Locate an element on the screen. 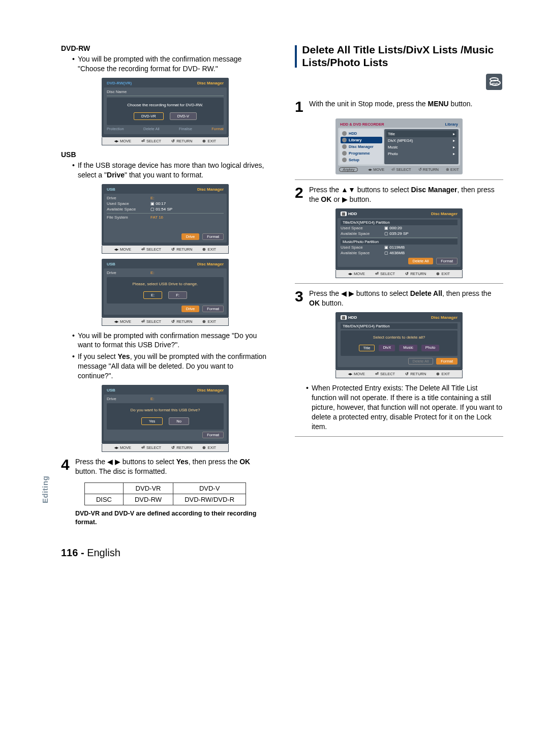  screenshot-delete-all-select: ▦HDDDisc Manager Title/DivX(MPEG4) Parti… is located at coordinates (399, 345).